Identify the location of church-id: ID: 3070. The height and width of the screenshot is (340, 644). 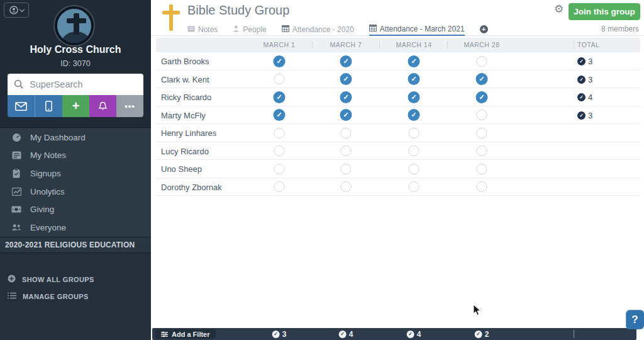
(75, 64).